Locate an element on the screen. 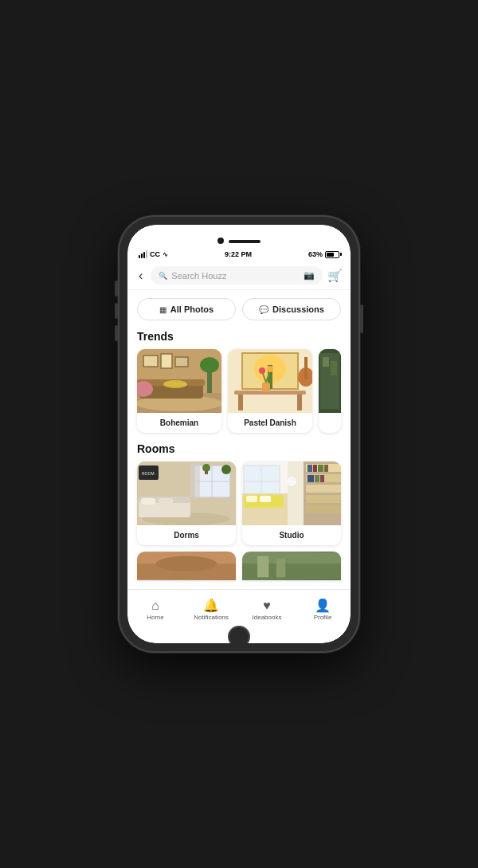 Image resolution: width=478 pixels, height=868 pixels. discussions-label: Discussions is located at coordinates (298, 309).